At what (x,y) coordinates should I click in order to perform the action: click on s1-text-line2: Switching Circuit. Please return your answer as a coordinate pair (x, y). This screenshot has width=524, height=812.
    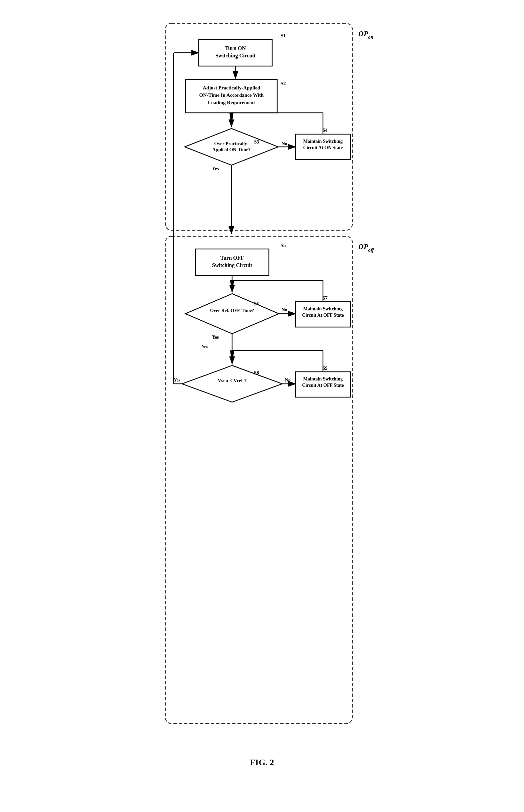
    Looking at the image, I should click on (235, 56).